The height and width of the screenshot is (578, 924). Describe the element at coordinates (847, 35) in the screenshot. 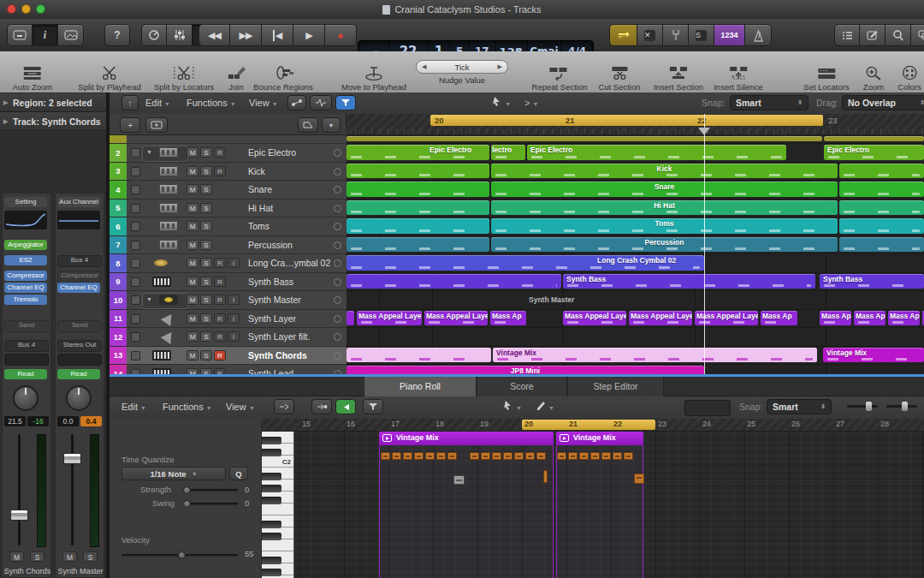

I see `list-editors-button` at that location.